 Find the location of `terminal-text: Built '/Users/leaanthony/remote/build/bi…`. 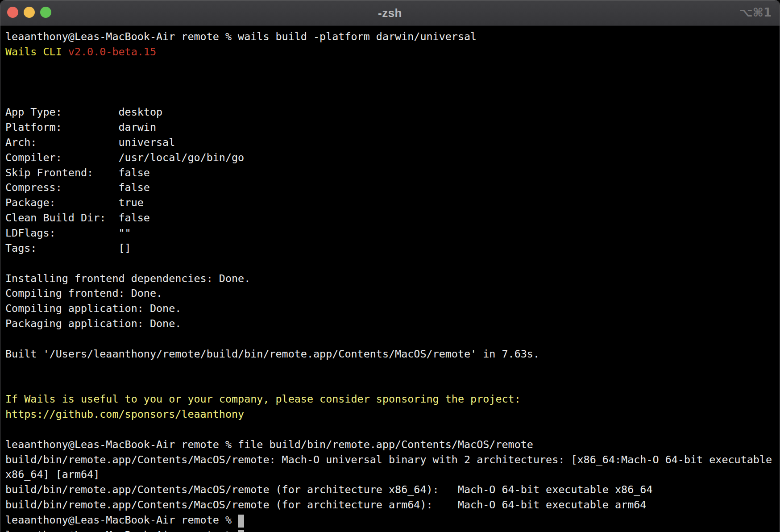

terminal-text: Built '/Users/leaanthony/remote/build/bi… is located at coordinates (272, 354).